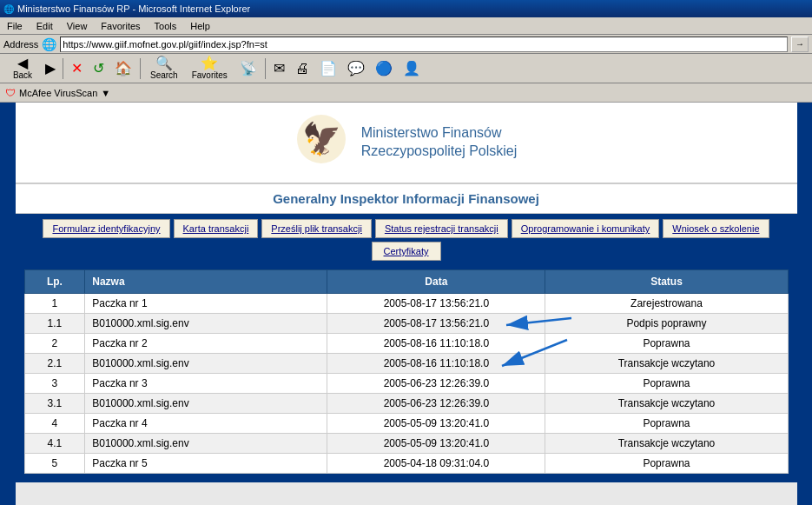  I want to click on edit-button: 📄, so click(328, 69).